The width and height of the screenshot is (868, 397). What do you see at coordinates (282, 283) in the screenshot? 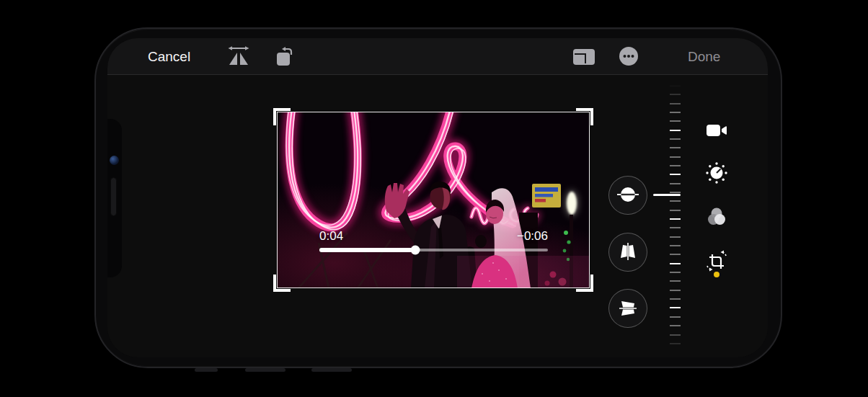
I see `crop-handle-bottom-left` at bounding box center [282, 283].